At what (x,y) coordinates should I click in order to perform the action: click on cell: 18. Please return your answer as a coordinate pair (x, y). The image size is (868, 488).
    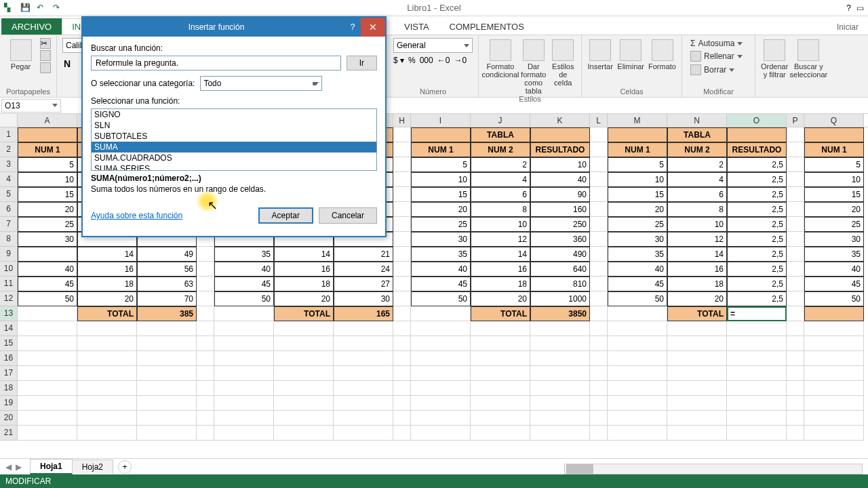
    Looking at the image, I should click on (500, 284).